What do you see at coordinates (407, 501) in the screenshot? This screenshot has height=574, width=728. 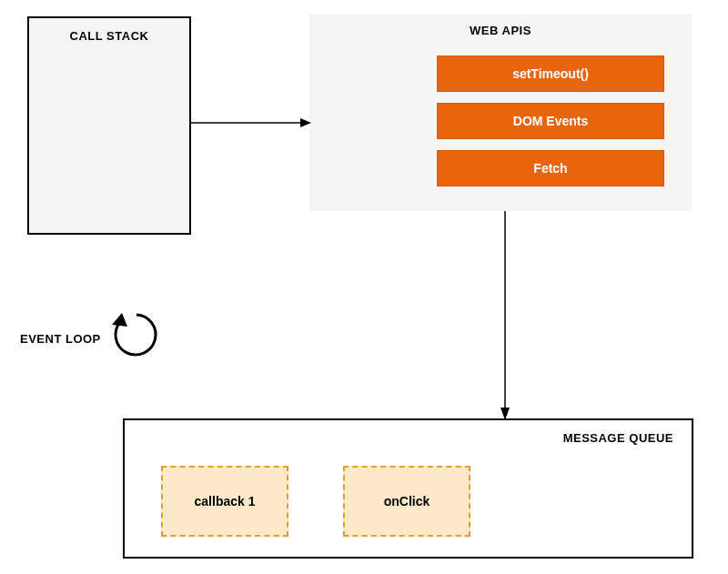 I see `queue-item-onclick: onClick` at bounding box center [407, 501].